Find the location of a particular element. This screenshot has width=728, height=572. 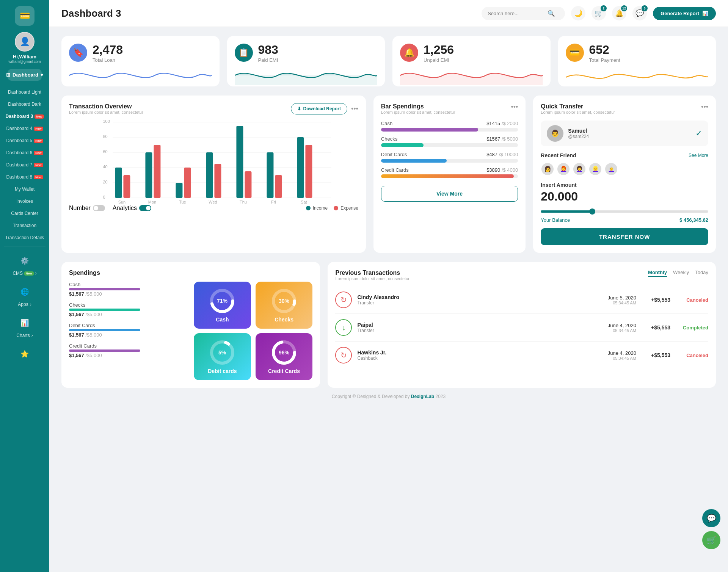

tx-icon-1: ↻ is located at coordinates (344, 300).